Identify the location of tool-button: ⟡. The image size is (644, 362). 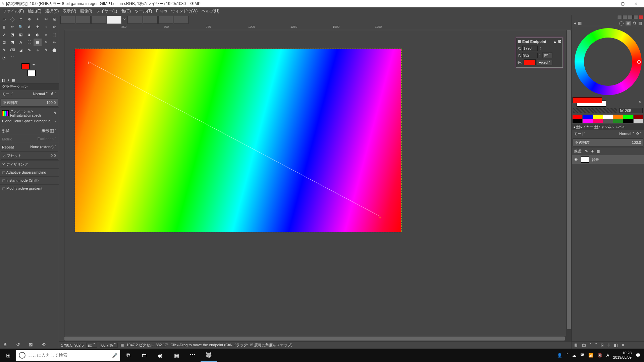
(38, 50).